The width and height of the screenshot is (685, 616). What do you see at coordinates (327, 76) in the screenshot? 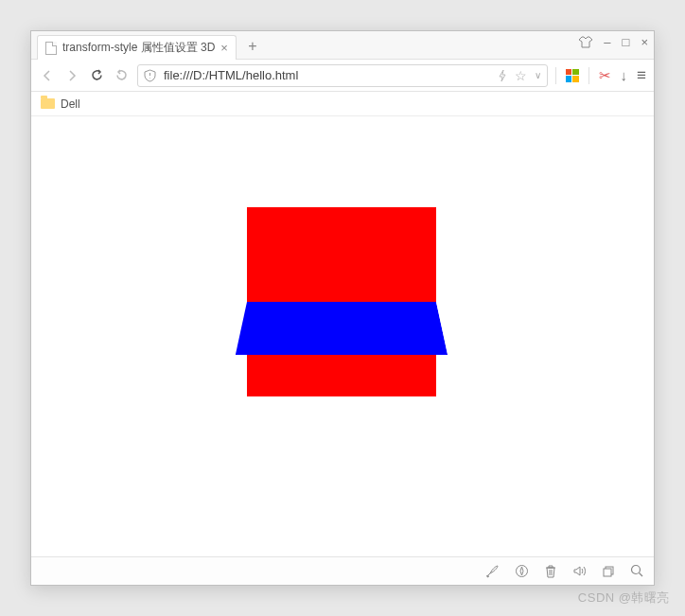
I see `url-input` at bounding box center [327, 76].